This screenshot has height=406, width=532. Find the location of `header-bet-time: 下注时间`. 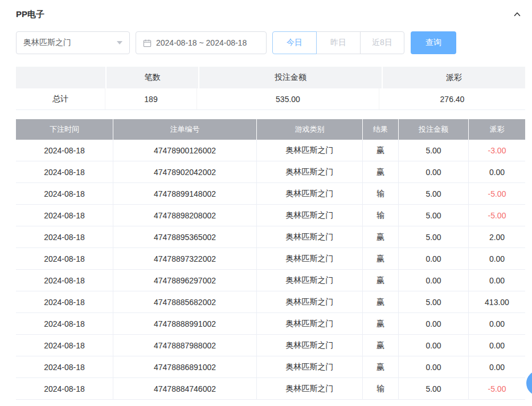

header-bet-time: 下注时间 is located at coordinates (65, 129).